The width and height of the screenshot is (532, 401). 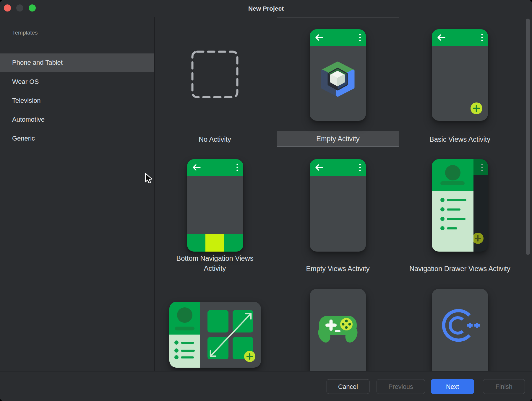 What do you see at coordinates (453, 173) in the screenshot?
I see `avatar` at bounding box center [453, 173].